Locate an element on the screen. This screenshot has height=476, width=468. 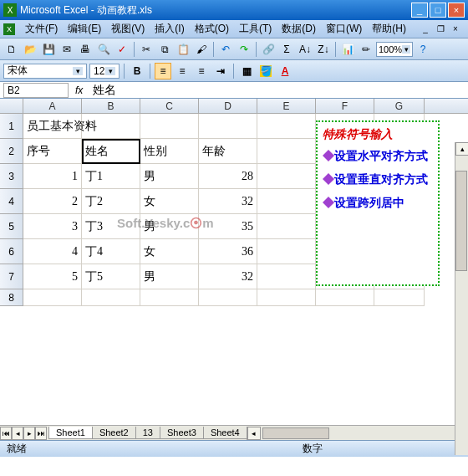
preview-icon: 🔍 is located at coordinates (104, 49).